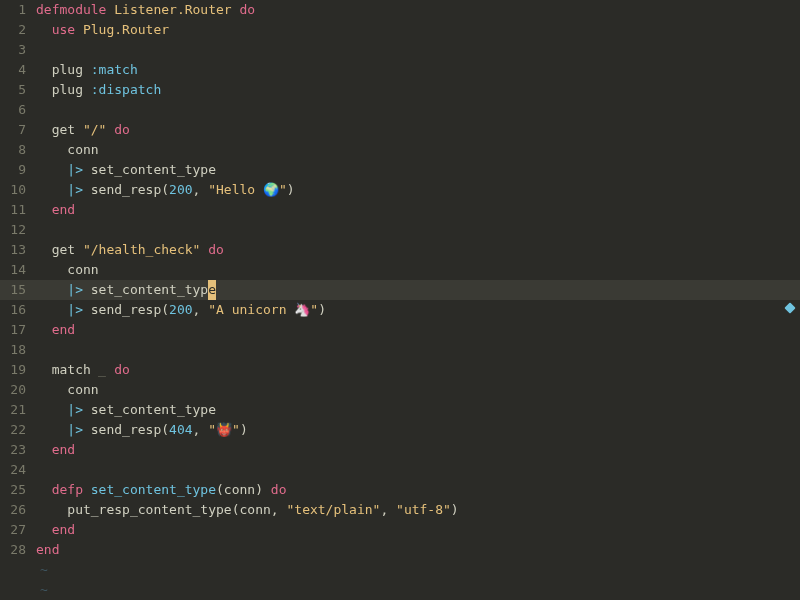 Image resolution: width=800 pixels, height=600 pixels. Describe the element at coordinates (18, 290) in the screenshot. I see `line-number: 15` at that location.